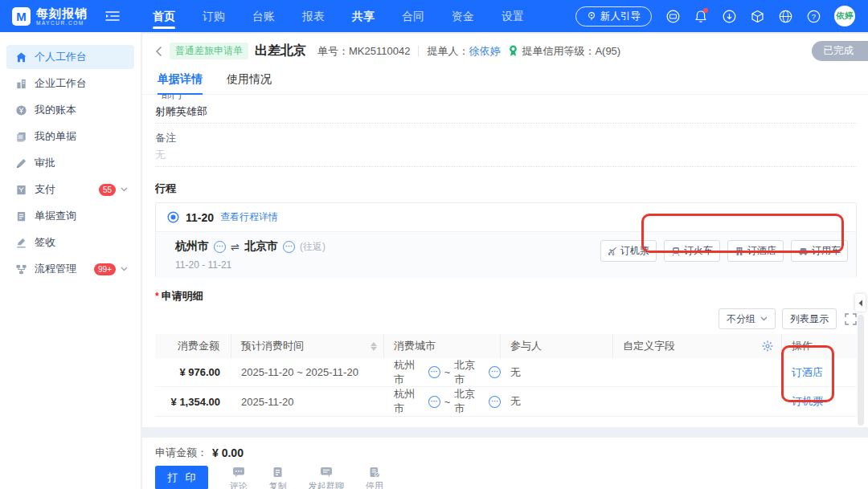 This screenshot has width=868, height=489. I want to click on collapse-panel-handle, so click(860, 303).